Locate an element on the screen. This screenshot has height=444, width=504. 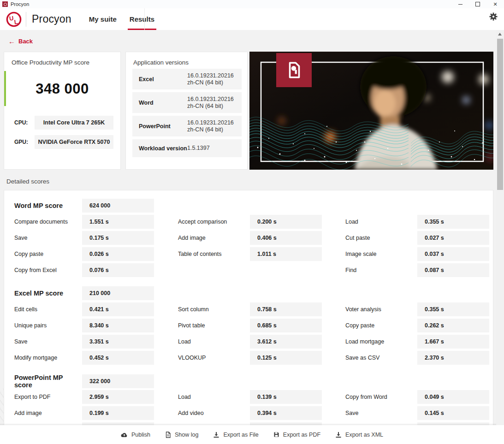
metric-value: 0.125 s is located at coordinates (286, 358).